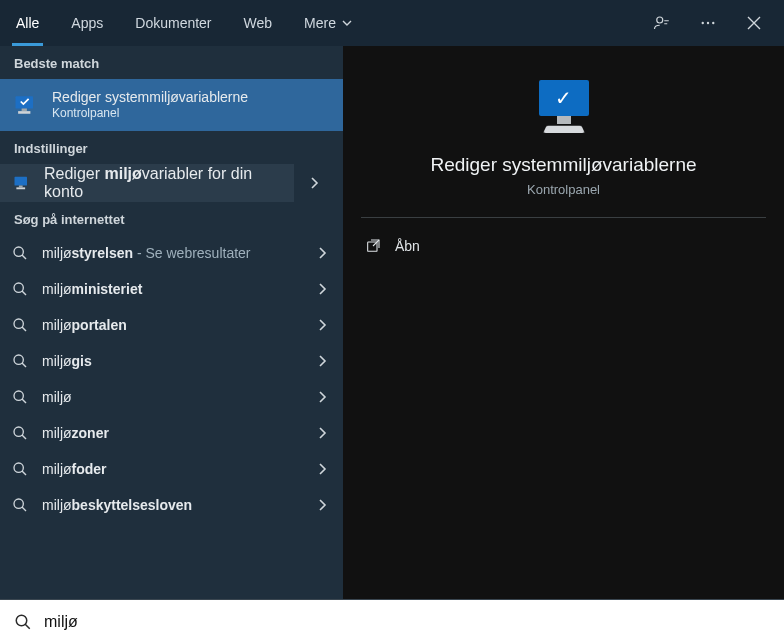  What do you see at coordinates (150, 98) in the screenshot?
I see `best-match-title: Rediger systemmiljøvariablerne` at bounding box center [150, 98].